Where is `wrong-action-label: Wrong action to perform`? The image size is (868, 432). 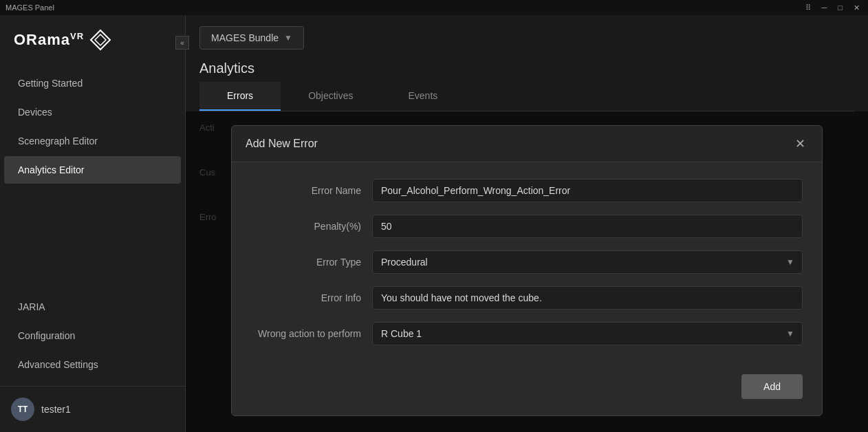
wrong-action-label: Wrong action to perform is located at coordinates (306, 334).